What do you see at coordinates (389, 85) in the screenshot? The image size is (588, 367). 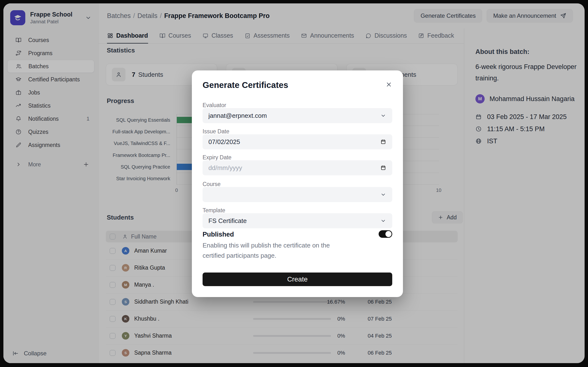 I see `close-icon` at bounding box center [389, 85].